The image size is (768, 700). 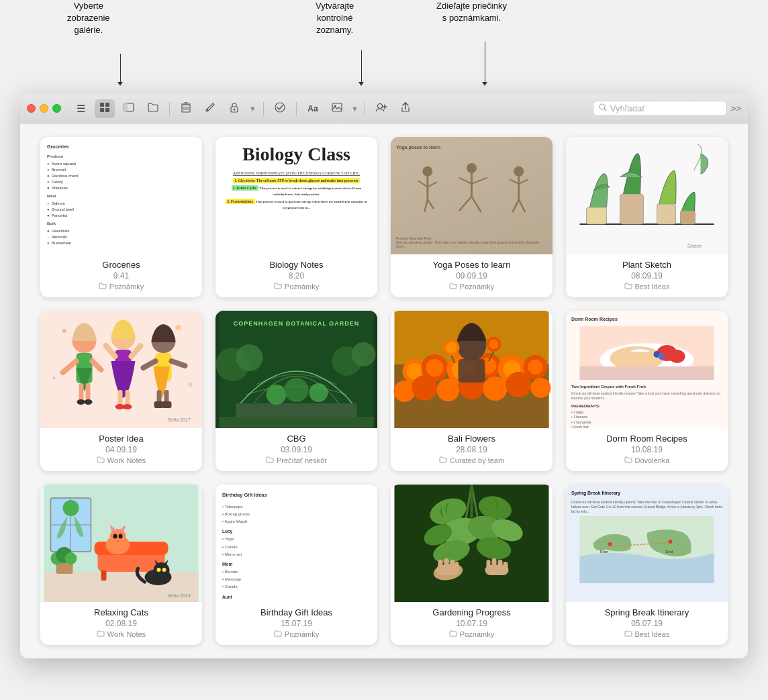 What do you see at coordinates (471, 287) in the screenshot?
I see `yoga-folder: Poznámky` at bounding box center [471, 287].